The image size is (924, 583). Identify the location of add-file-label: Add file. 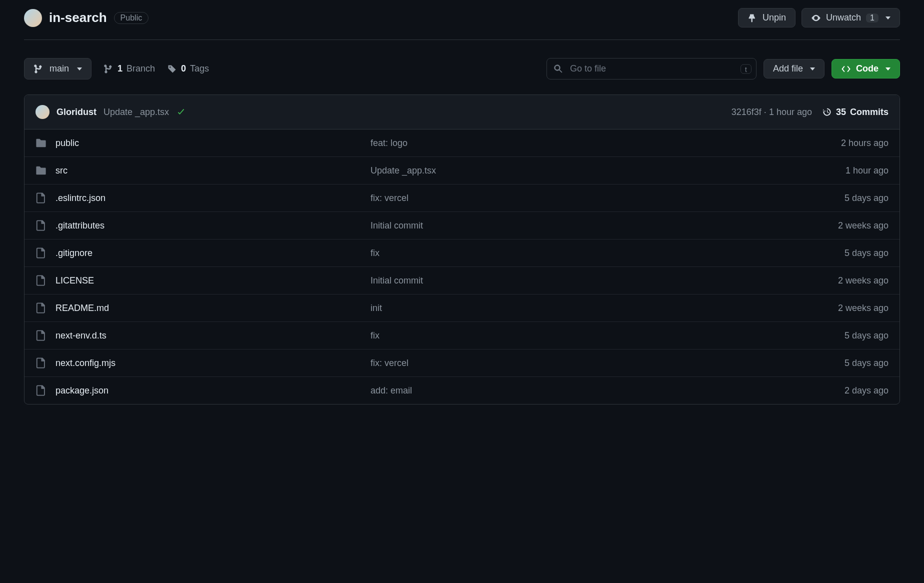
(788, 69).